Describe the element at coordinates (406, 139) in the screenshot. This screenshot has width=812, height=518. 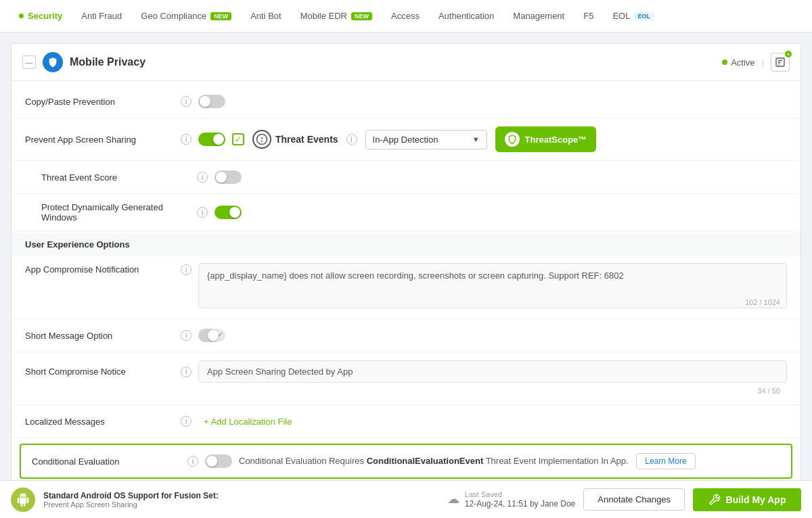
I see `prevent-screen-sharing-row: Prevent App Screen Sharing i ✓ ✓` at that location.